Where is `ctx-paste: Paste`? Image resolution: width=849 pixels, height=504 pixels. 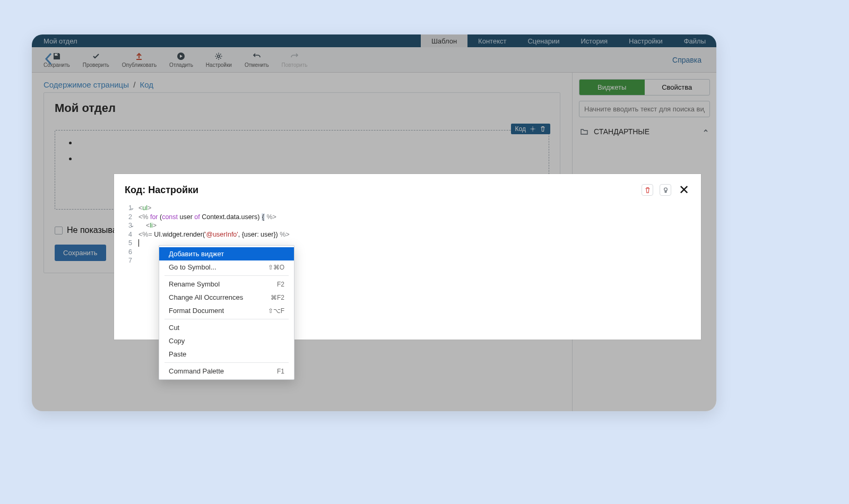 ctx-paste: Paste is located at coordinates (227, 354).